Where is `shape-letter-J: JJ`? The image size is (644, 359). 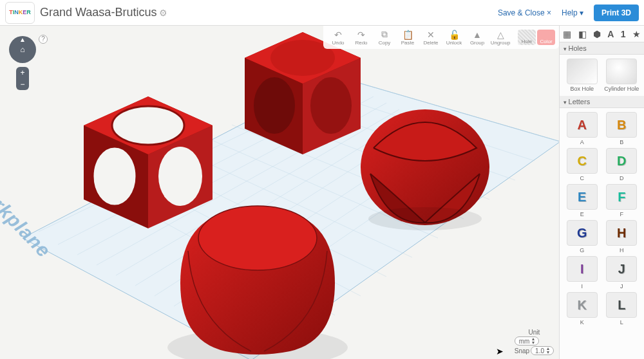
shape-letter-J: JJ is located at coordinates (622, 273).